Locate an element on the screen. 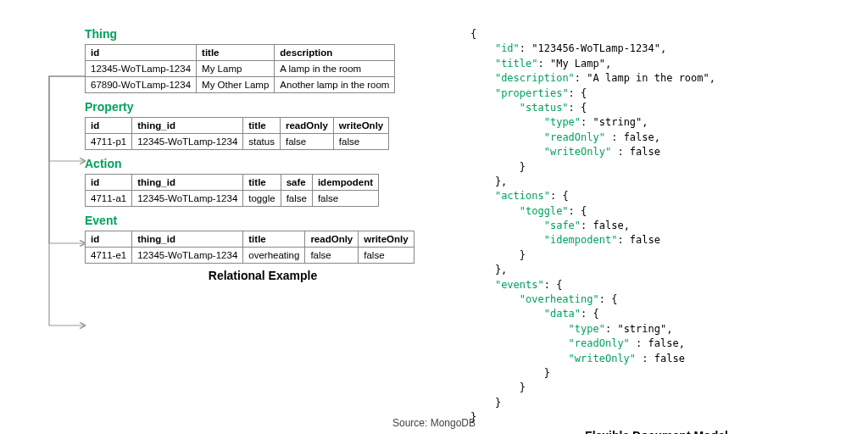 The height and width of the screenshot is (434, 868). table-cell: My Other Lamp is located at coordinates (236, 85).